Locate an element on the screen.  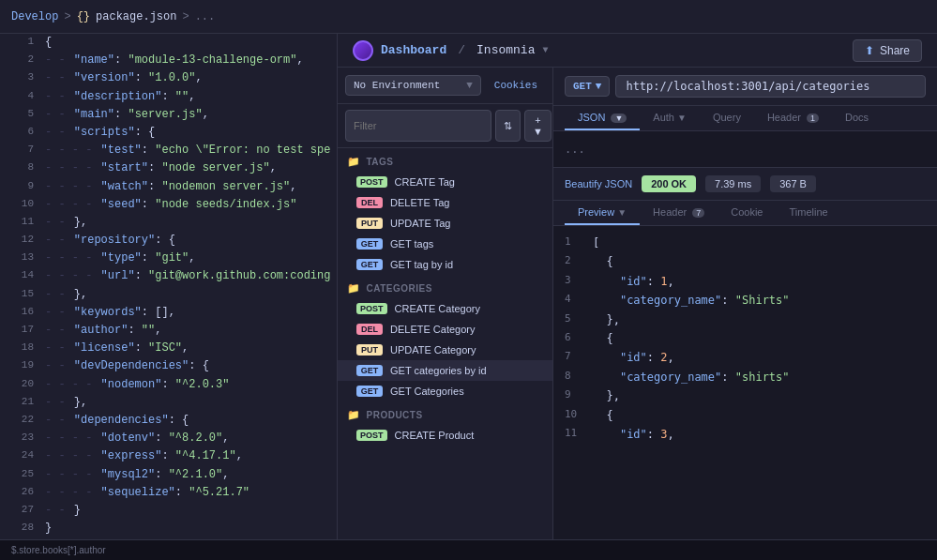
breadcrumb-obj: {} is located at coordinates (83, 17).